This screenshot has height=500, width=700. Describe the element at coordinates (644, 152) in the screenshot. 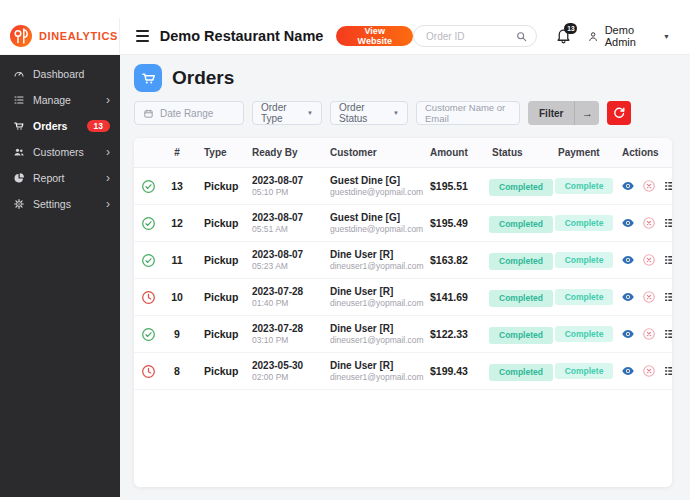

I see `column-header: Actions` at that location.